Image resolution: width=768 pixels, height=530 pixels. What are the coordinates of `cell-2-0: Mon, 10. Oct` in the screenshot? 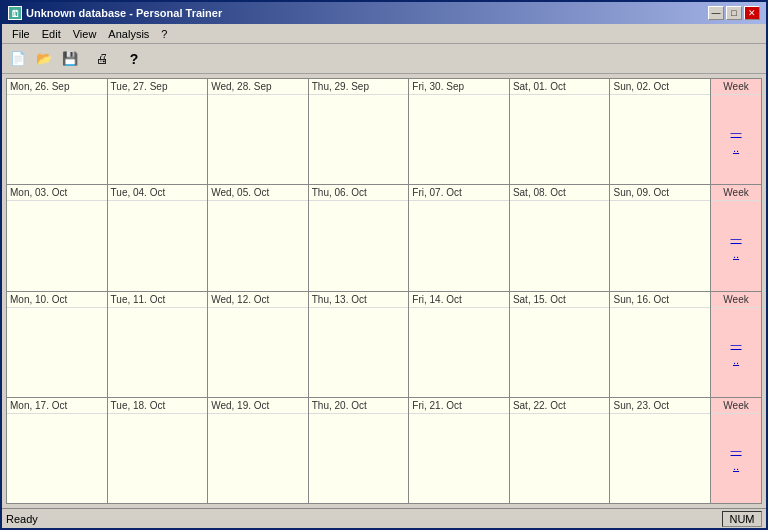 It's located at (58, 344).